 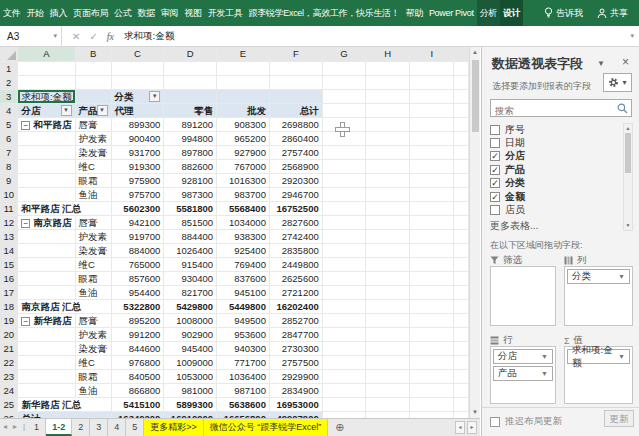 I want to click on row-header-16: 16, so click(x=9, y=278).